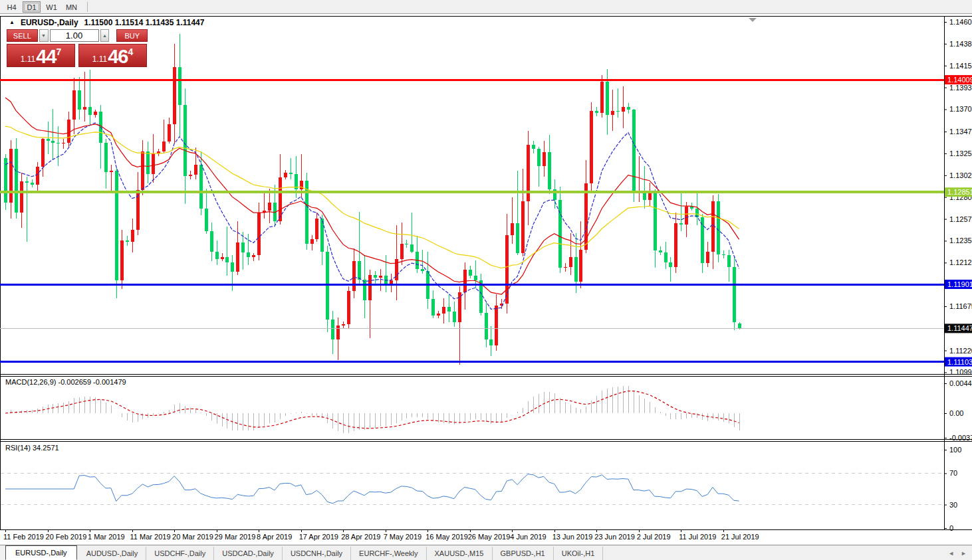 The image size is (972, 560). Describe the element at coordinates (961, 109) in the screenshot. I see `price-tick-label: 1.13705` at that location.